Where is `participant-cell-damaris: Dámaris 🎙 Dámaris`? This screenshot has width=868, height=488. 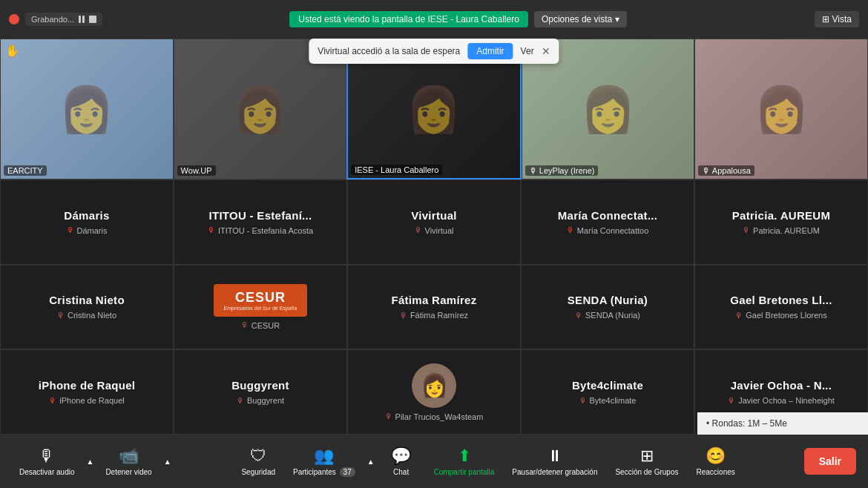 participant-cell-damaris: Dámaris 🎙 Dámaris is located at coordinates (87, 222).